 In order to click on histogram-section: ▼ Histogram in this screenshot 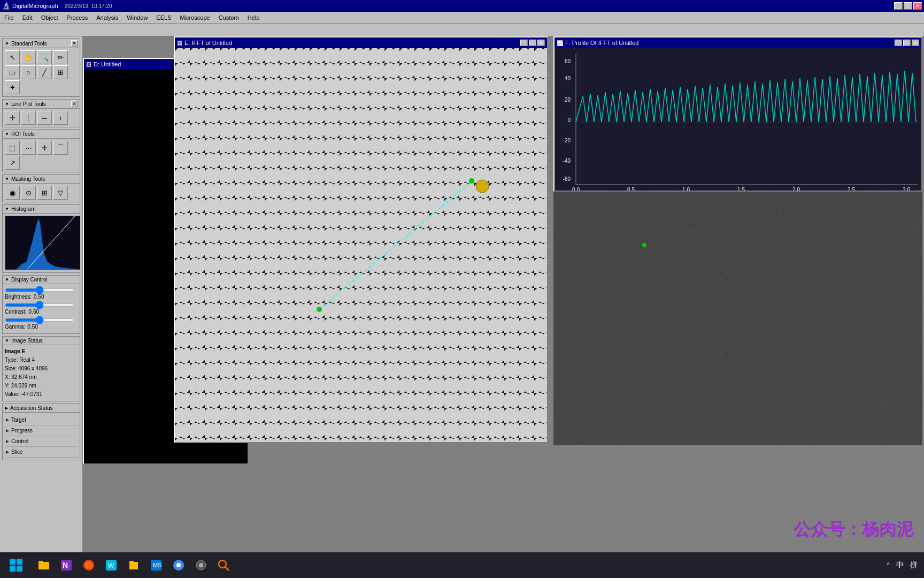, I will do `click(41, 239)`.